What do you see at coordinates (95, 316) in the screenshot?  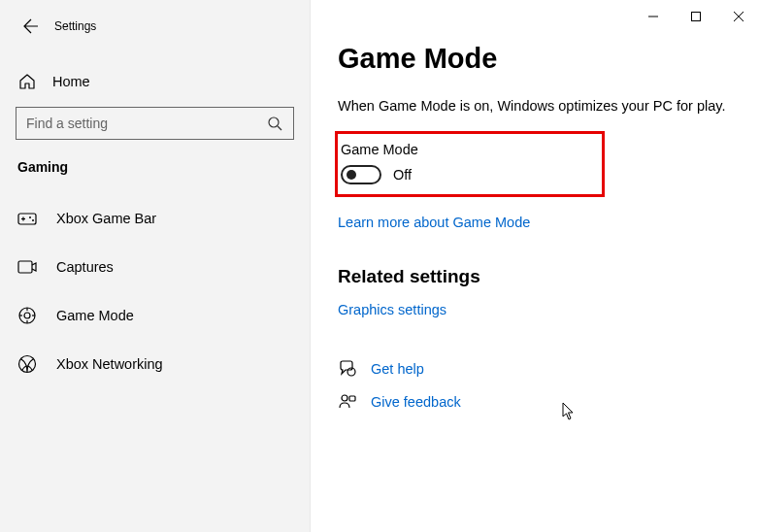 I see `nav-label: Game Mode` at bounding box center [95, 316].